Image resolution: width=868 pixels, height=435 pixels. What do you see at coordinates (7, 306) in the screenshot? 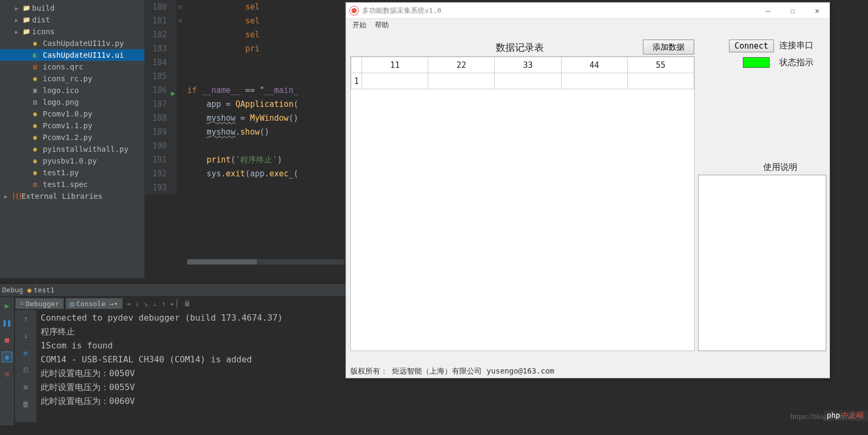
I see `resume-button: ▶` at bounding box center [7, 306].